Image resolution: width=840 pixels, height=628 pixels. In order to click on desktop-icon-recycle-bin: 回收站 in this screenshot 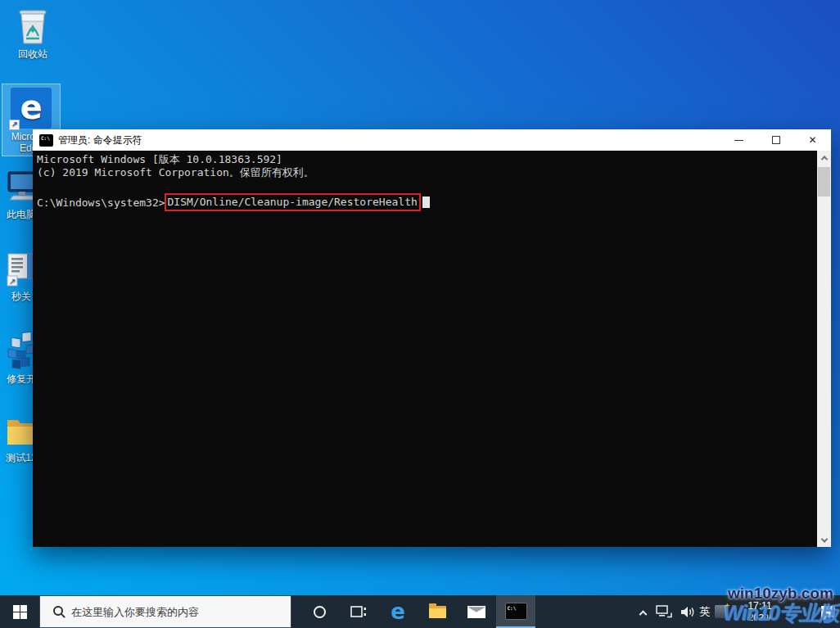, I will do `click(33, 33)`.